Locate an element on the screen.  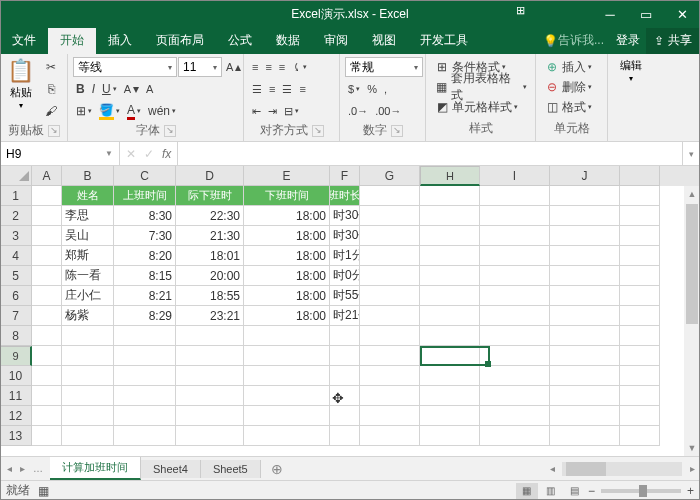
merge-button: ⊟▾ is located at coordinates (292, 111).